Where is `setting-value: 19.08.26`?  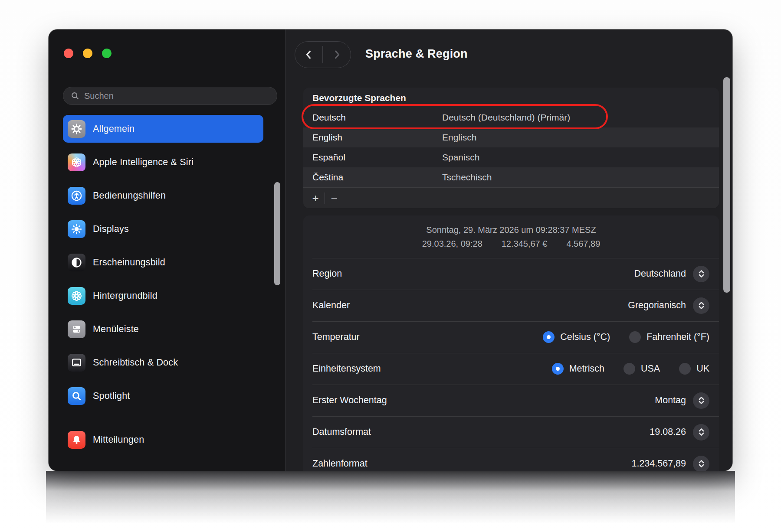 setting-value: 19.08.26 is located at coordinates (668, 432).